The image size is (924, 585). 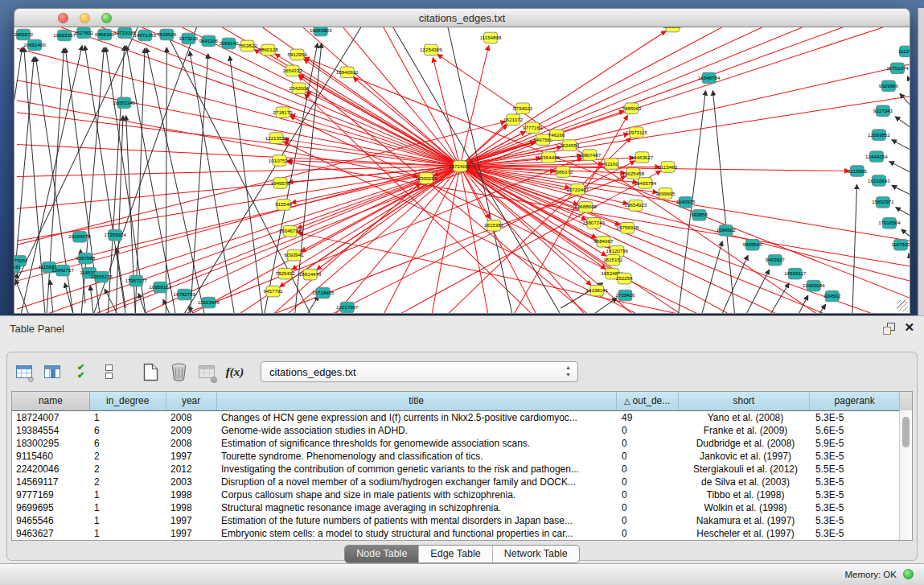 I want to click on table-row: 1830029562008Estimation of significance …, so click(x=462, y=443).